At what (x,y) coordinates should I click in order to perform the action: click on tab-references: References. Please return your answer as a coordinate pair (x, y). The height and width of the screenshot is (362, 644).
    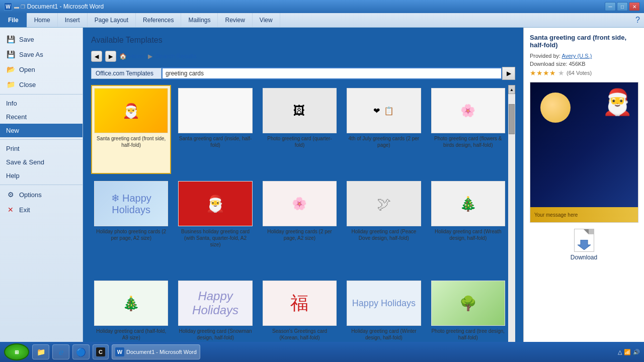
    Looking at the image, I should click on (158, 20).